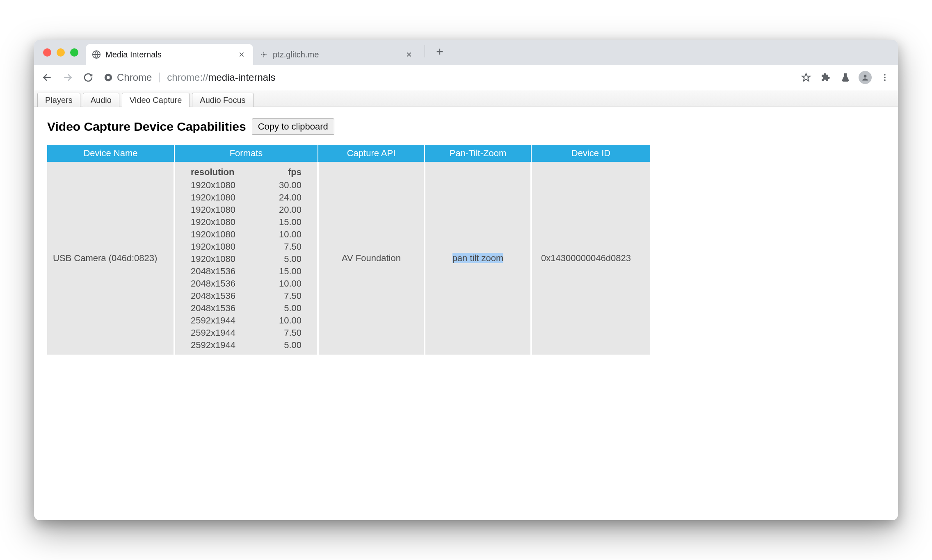 This screenshot has height=560, width=932. I want to click on col-ptz: Pan-Tilt-Zoom, so click(478, 153).